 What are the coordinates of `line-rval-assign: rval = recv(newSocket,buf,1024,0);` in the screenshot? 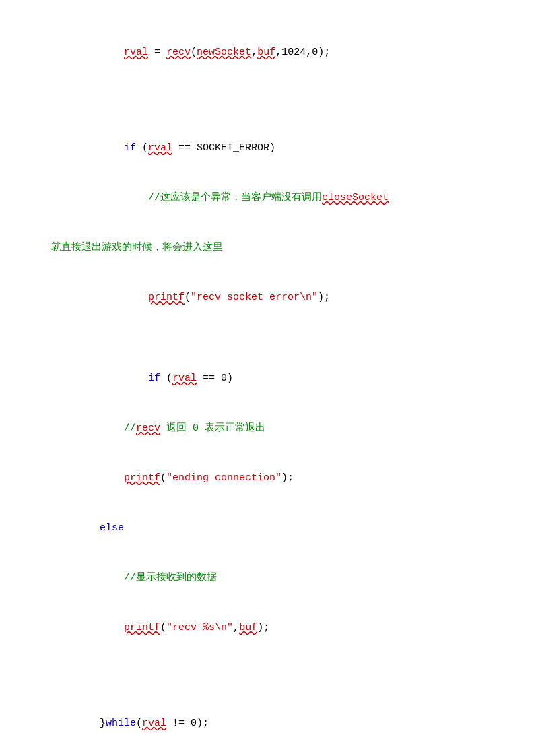 It's located at (267, 53).